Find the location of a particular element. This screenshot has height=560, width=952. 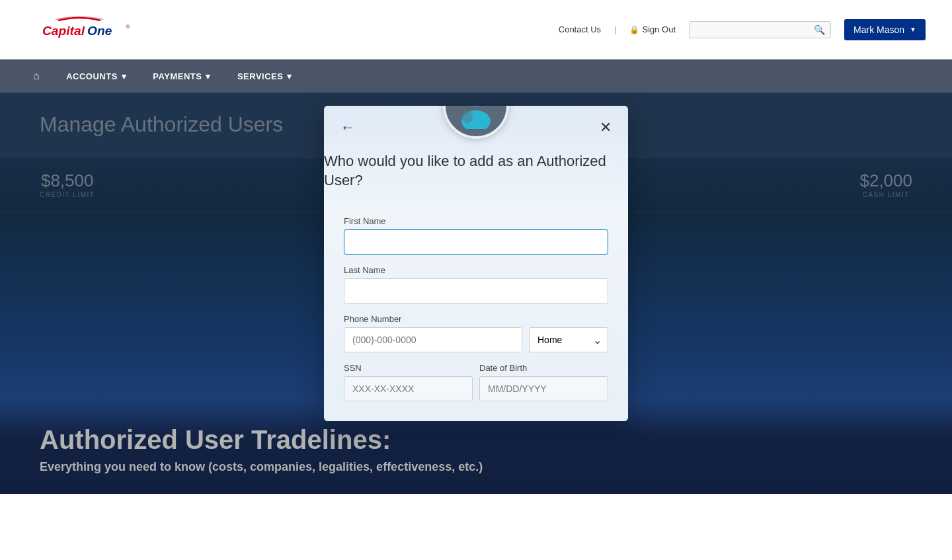

capital-one-logo: Capital One ® is located at coordinates (79, 30).